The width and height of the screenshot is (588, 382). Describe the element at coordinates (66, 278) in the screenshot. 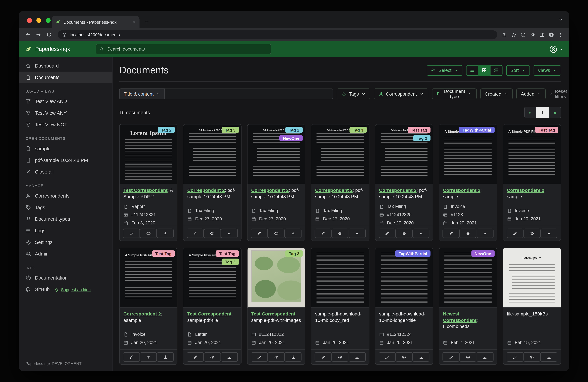

I see `sidebar-item-documentation: Documentation` at that location.